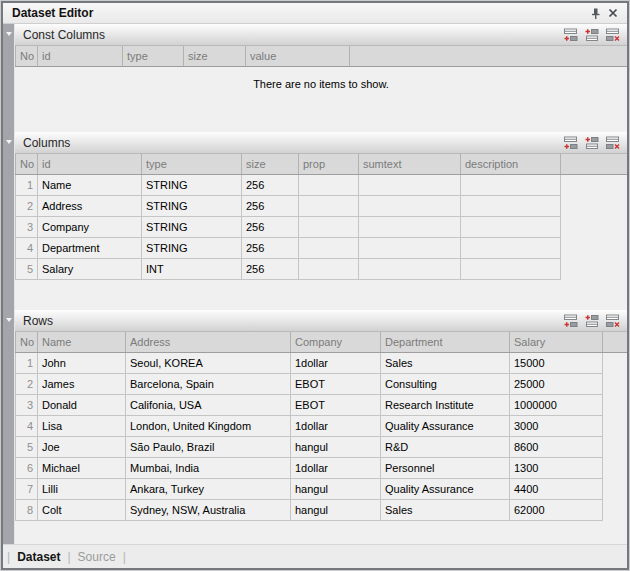  What do you see at coordinates (446, 404) in the screenshot?
I see `cell: Research Institute` at bounding box center [446, 404].